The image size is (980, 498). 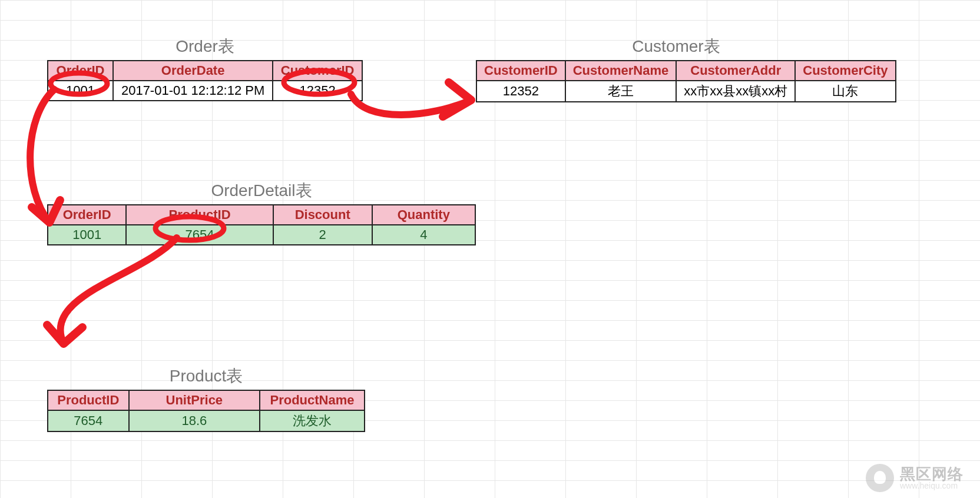 What do you see at coordinates (317, 71) in the screenshot?
I see `order-header-customerid: CustomerID` at bounding box center [317, 71].